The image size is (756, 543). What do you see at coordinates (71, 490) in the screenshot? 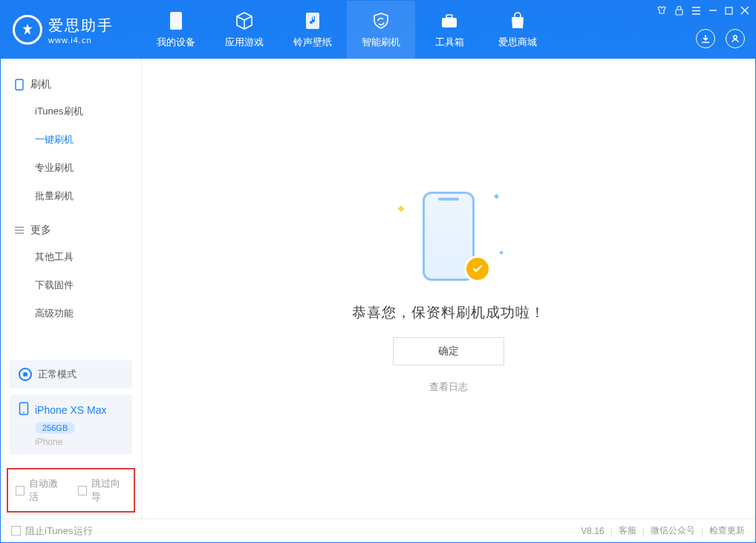
I see `options-highlight-box: 自动激活 跳过向导` at bounding box center [71, 490].